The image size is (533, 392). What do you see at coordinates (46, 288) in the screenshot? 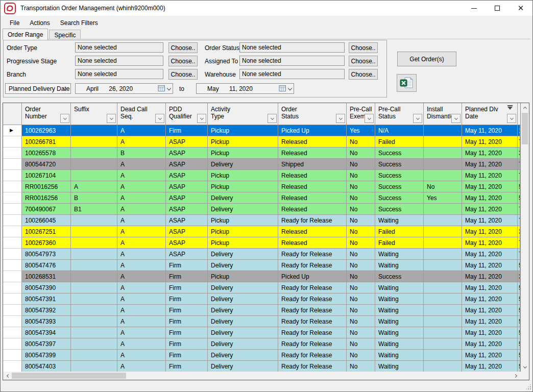
I see `table-cell: 800547390` at bounding box center [46, 288].